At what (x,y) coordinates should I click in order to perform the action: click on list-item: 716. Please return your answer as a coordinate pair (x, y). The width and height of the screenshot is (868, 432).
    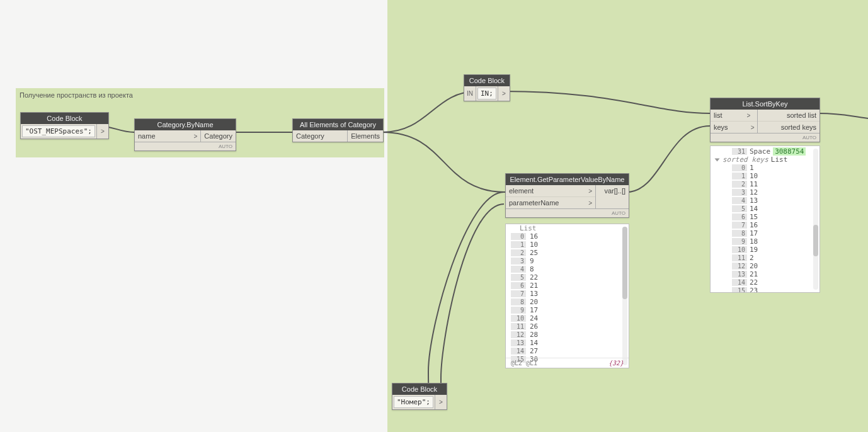
    Looking at the image, I should click on (767, 225).